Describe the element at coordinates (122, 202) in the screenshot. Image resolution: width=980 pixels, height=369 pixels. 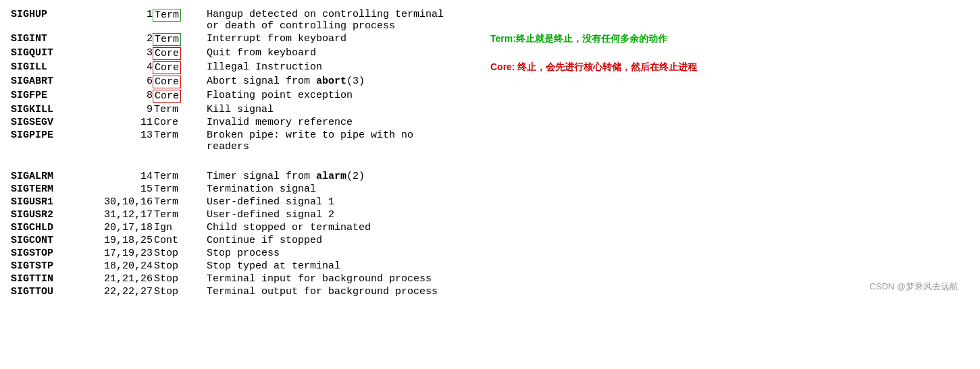
I see `signal-number: 30,10,16` at that location.